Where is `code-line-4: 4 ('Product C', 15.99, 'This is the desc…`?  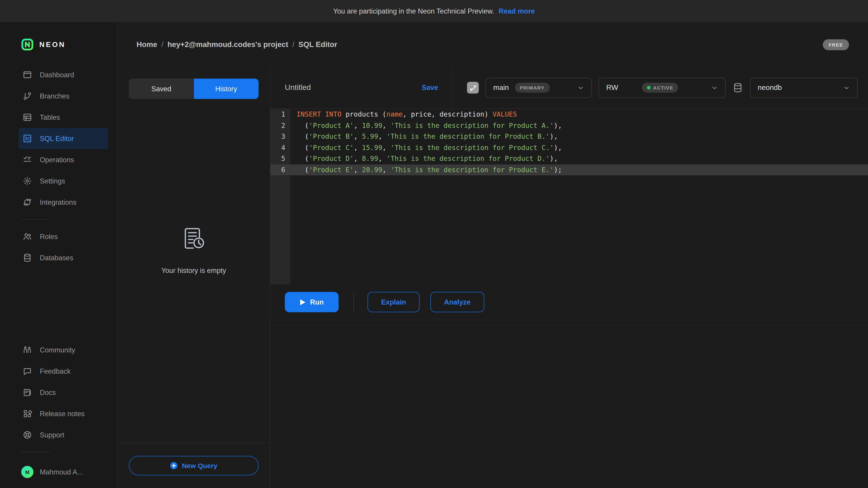
code-line-4: 4 ('Product C', 15.99, 'This is the desc… is located at coordinates (569, 148).